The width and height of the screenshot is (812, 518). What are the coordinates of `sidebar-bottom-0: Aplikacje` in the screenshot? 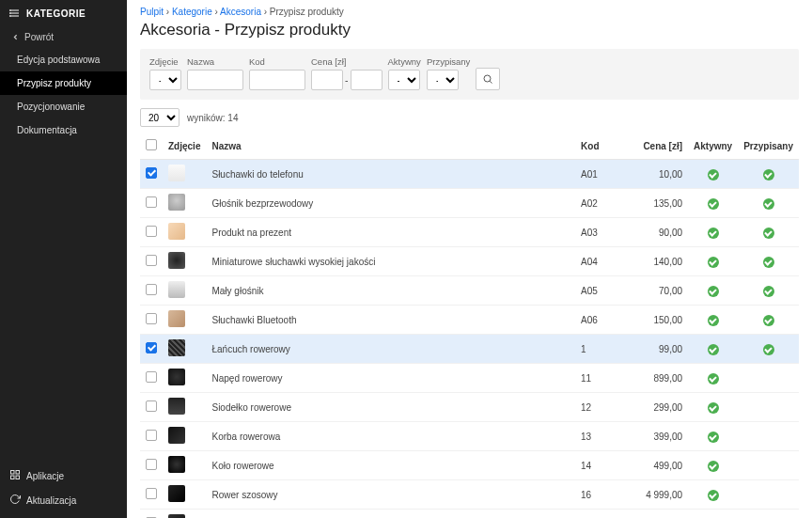 It's located at (64, 476).